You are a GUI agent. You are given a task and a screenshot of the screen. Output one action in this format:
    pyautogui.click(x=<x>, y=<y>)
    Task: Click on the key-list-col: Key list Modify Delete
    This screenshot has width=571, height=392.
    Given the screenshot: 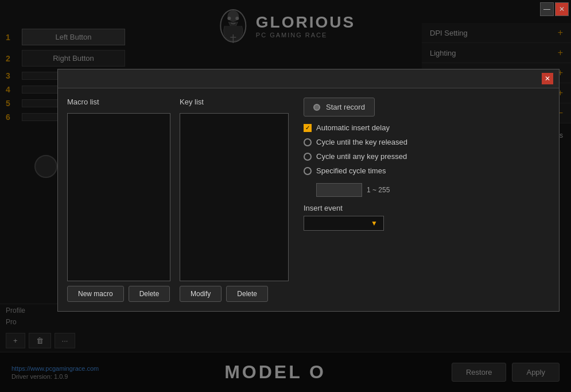 What is the action you would take?
    pyautogui.click(x=234, y=200)
    